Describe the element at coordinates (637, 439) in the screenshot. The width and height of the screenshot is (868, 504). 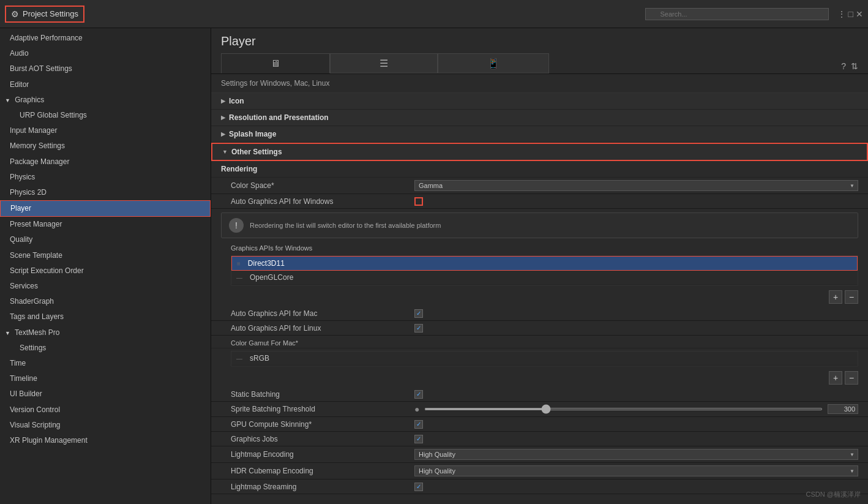
I see `graphics-jobs-value` at that location.